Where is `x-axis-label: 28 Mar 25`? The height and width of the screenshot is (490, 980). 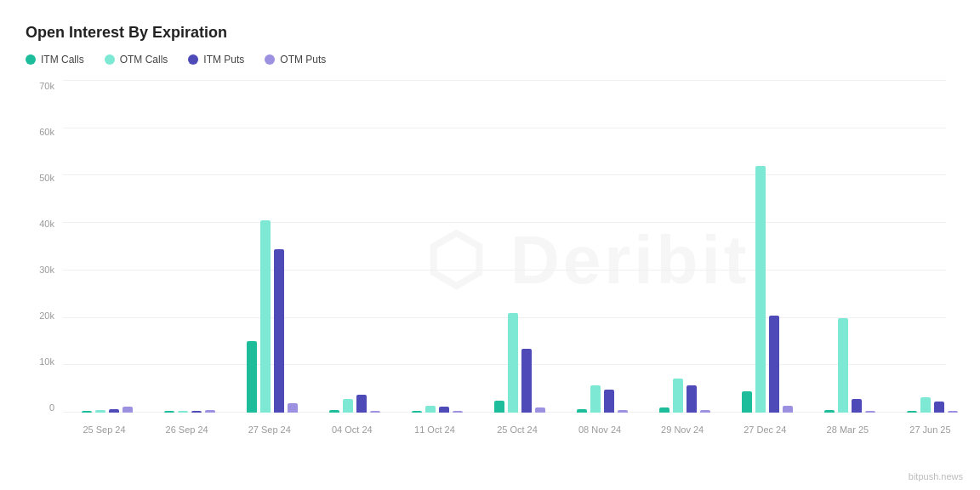
x-axis-label: 28 Mar 25 is located at coordinates (848, 430).